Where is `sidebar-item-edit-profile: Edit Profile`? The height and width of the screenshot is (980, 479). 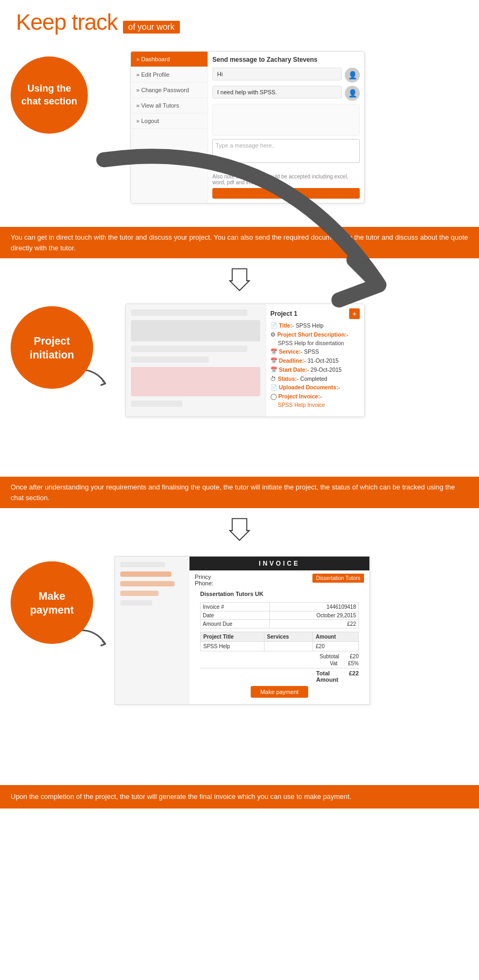
sidebar-item-edit-profile: Edit Profile is located at coordinates (169, 75).